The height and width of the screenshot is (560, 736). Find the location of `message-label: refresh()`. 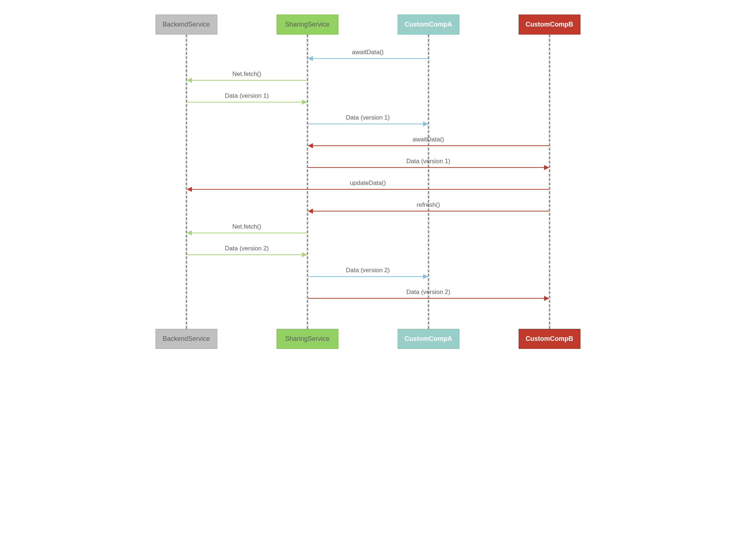

message-label: refresh() is located at coordinates (429, 205).